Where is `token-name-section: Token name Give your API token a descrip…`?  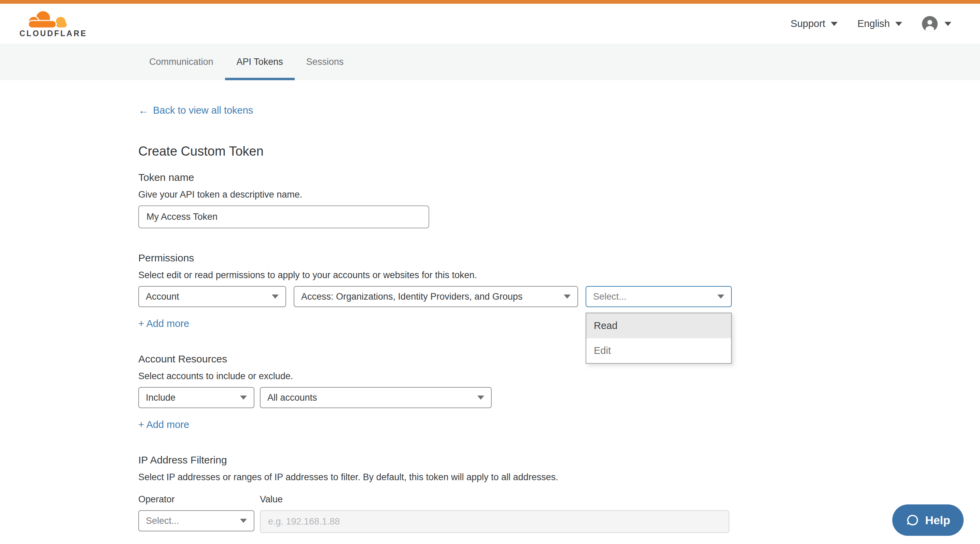
token-name-section: Token name Give your API token a descrip… is located at coordinates (559, 200).